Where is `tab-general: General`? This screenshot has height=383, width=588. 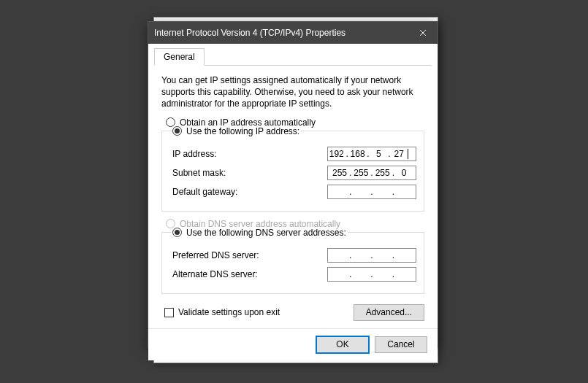 tab-general: General is located at coordinates (180, 57).